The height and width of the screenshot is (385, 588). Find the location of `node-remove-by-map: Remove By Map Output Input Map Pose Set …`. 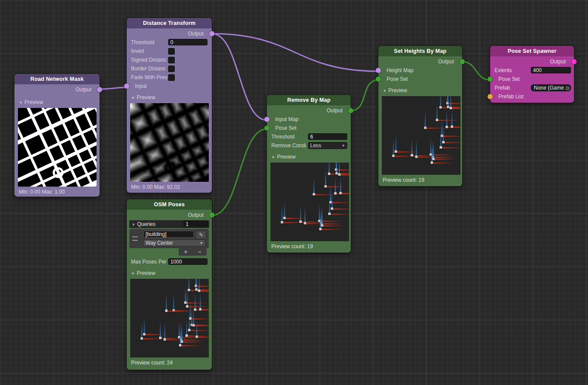

node-remove-by-map: Remove By Map Output Input Map Pose Set … is located at coordinates (309, 174).